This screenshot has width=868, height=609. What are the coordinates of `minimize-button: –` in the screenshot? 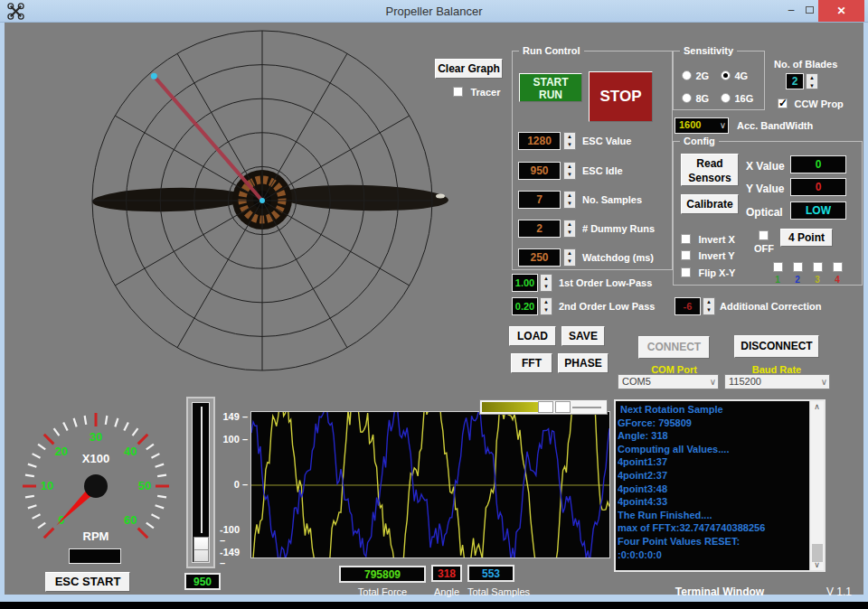 It's located at (791, 11).